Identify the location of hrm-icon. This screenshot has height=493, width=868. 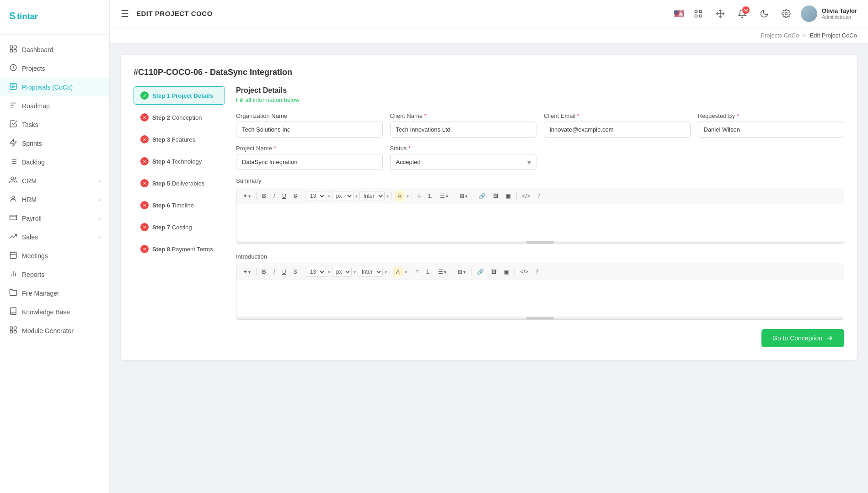
(13, 199).